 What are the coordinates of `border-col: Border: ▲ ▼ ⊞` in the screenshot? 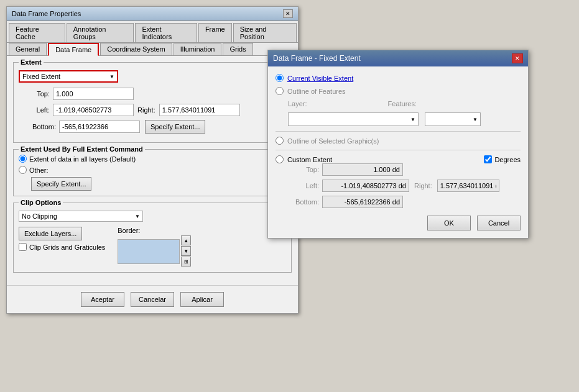 It's located at (154, 247).